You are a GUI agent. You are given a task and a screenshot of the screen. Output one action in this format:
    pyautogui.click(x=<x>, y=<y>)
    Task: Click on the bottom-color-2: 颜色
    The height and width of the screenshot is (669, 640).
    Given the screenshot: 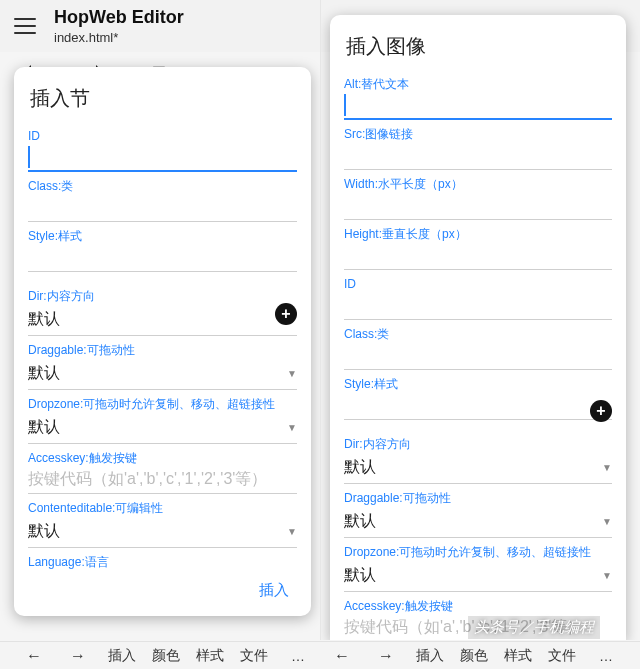 What is the action you would take?
    pyautogui.click(x=474, y=656)
    